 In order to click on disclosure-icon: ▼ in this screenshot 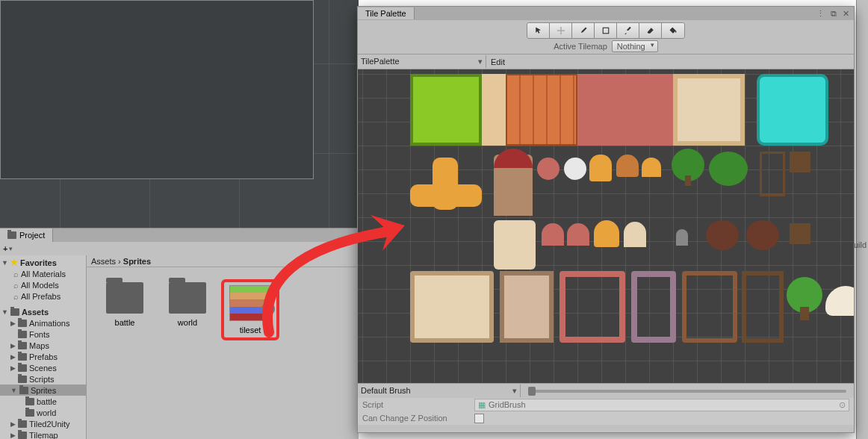, I will do `click(4, 263)`.